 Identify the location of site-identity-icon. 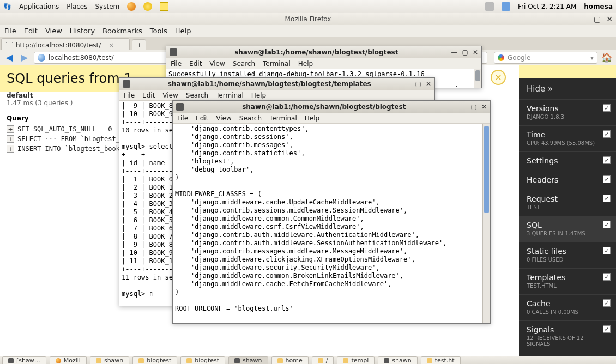
(41, 58).